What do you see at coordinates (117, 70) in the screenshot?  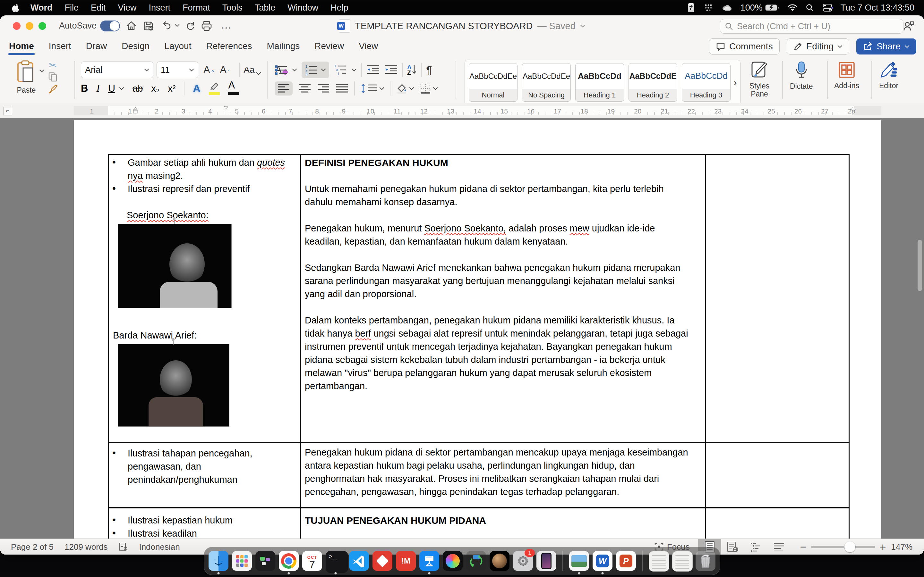 I see `font-name-select: Arial` at bounding box center [117, 70].